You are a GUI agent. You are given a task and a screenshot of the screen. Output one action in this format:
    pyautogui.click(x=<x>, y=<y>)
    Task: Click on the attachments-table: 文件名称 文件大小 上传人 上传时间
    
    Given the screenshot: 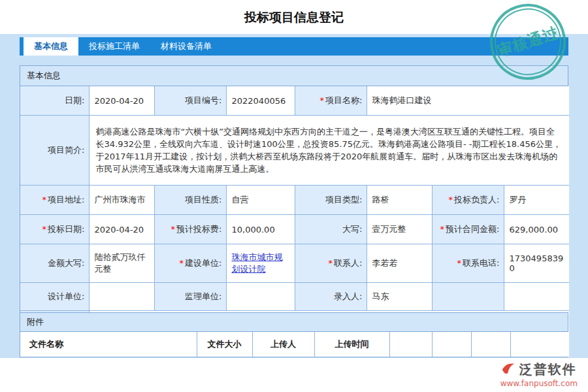 What is the action you would take?
    pyautogui.click(x=295, y=344)
    